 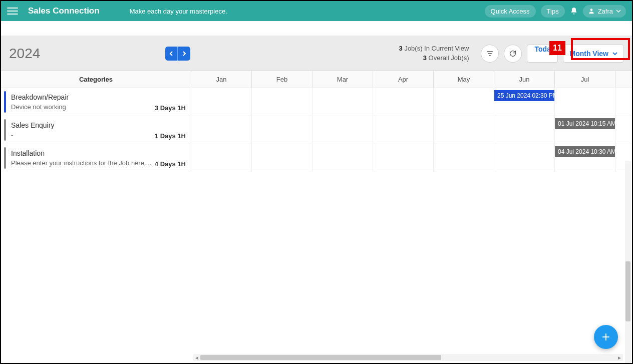 I want to click on month-cell: 25 Jun 2024 02:30 PM, so click(x=525, y=102).